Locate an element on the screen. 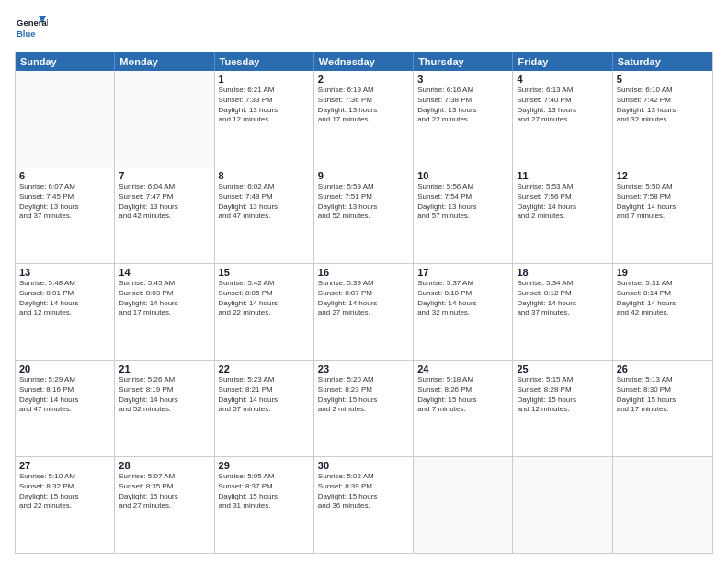 Image resolution: width=728 pixels, height=563 pixels. day-number: 10 is located at coordinates (463, 176).